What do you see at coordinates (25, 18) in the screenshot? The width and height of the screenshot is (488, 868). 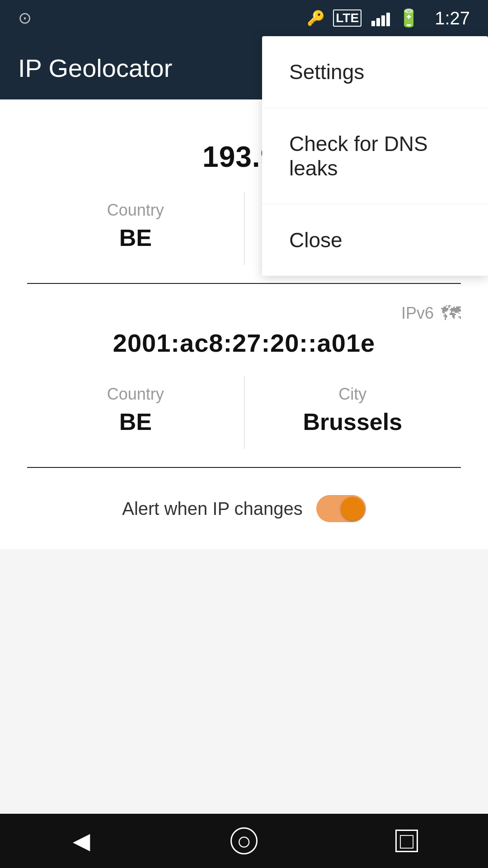 I see `status-bar-left: ⊙` at bounding box center [25, 18].